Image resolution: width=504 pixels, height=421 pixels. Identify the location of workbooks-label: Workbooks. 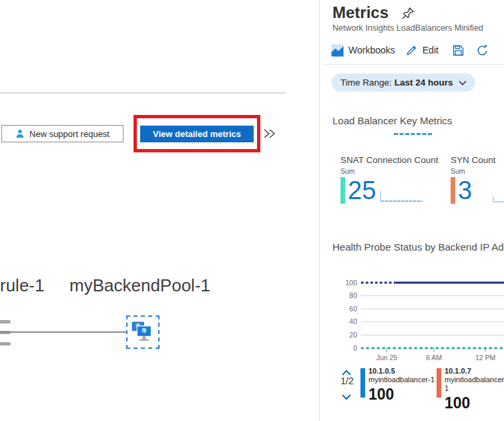
(372, 50).